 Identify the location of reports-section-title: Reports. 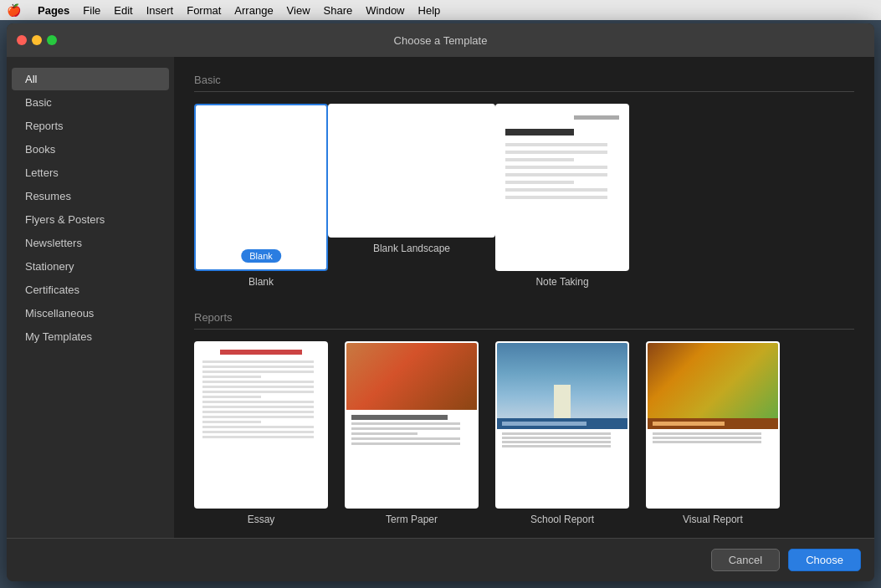
(524, 320).